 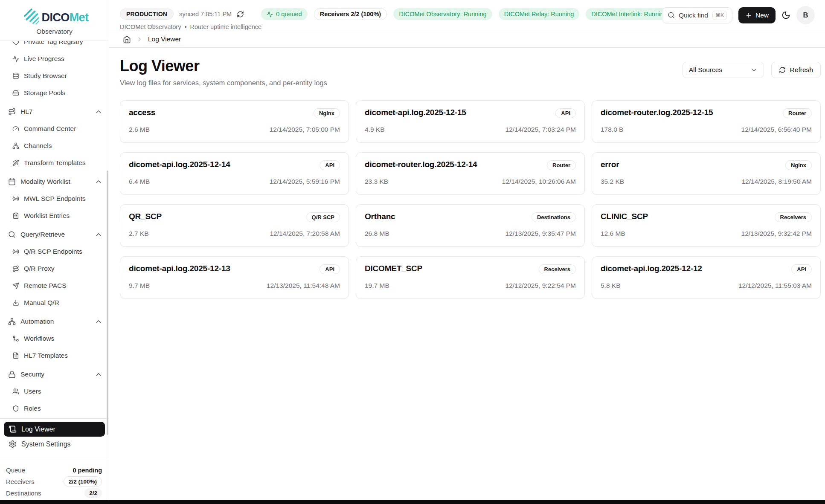 I want to click on log-file-card: accessNginx2.6 MB12/14/2025, 7:05:00 PM, so click(x=235, y=122).